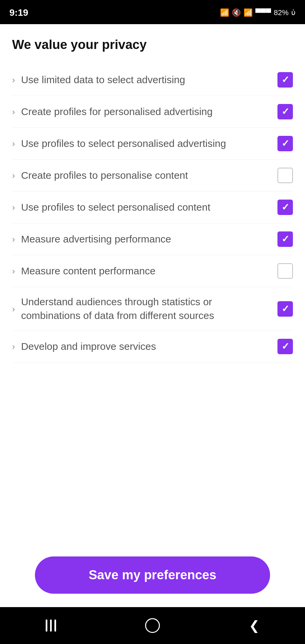 Image resolution: width=305 pixels, height=644 pixels. I want to click on save-button-container: Save my preferences, so click(152, 574).